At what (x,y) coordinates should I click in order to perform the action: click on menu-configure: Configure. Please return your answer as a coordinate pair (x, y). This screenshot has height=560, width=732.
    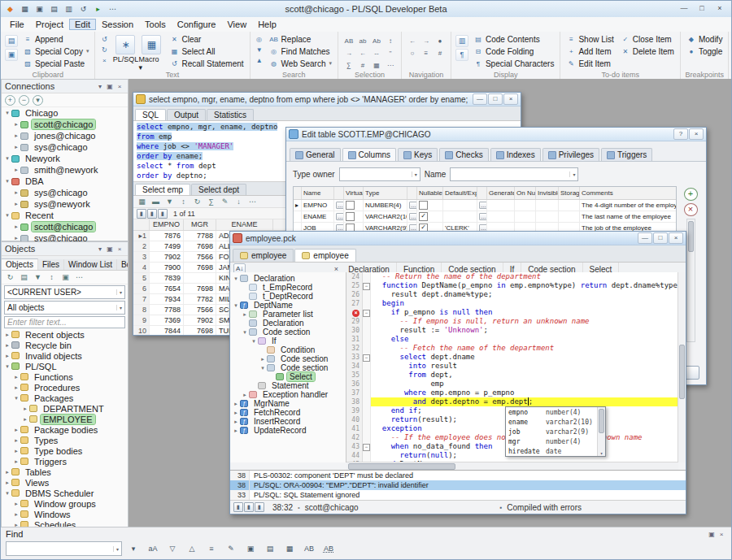
    Looking at the image, I should click on (197, 24).